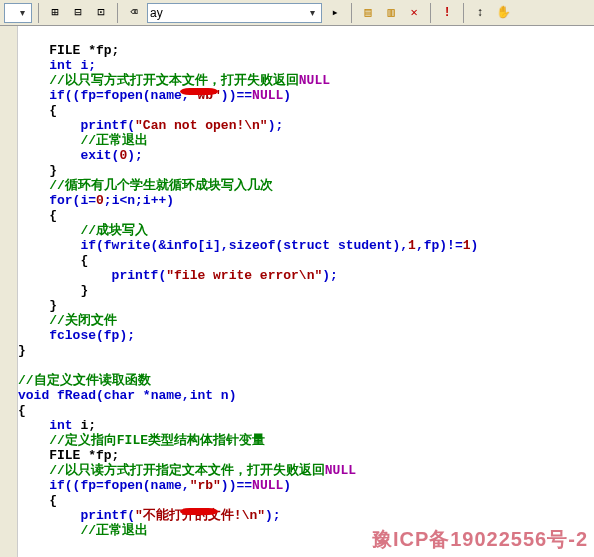  What do you see at coordinates (447, 13) in the screenshot?
I see `exclaim-icon: !` at bounding box center [447, 13].